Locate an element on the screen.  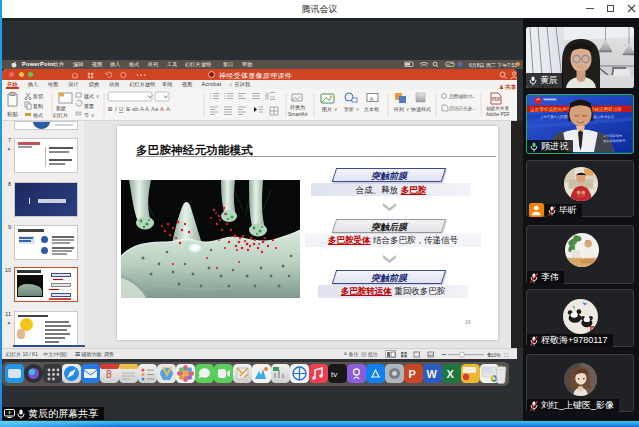
svg-text: 学分项目编号 is located at coordinates (613, 136).